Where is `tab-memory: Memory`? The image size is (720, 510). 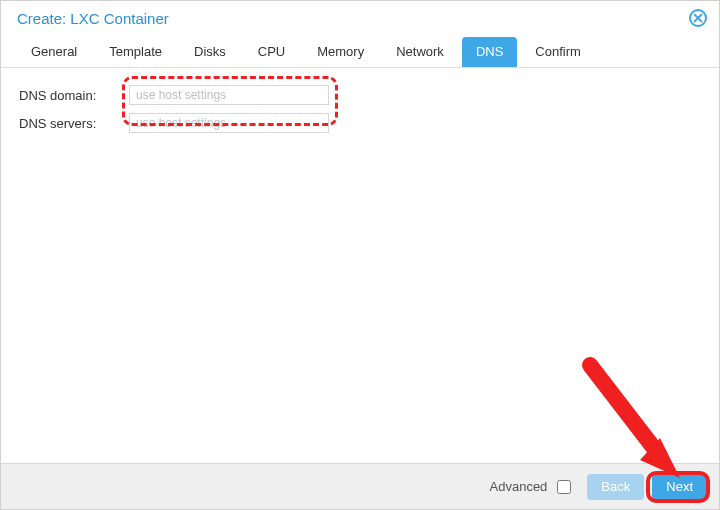 tab-memory: Memory is located at coordinates (340, 52).